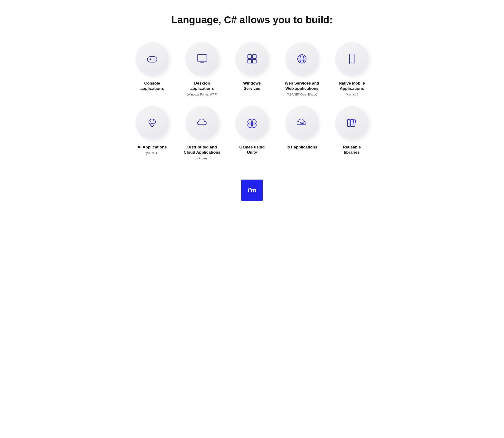 The height and width of the screenshot is (438, 504). Describe the element at coordinates (352, 133) in the screenshot. I see `card-libraries: Reusablelibraries` at that location.